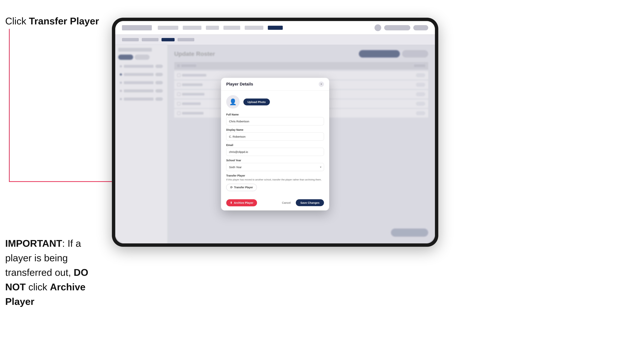 The image size is (644, 346). Describe the element at coordinates (275, 152) in the screenshot. I see `email-input` at that location.